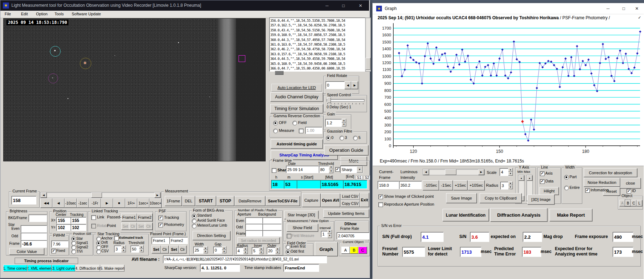 This screenshot has height=279, width=644. I want to click on set-radius-recorded-button: Set radius to recorded, so click(259, 241).